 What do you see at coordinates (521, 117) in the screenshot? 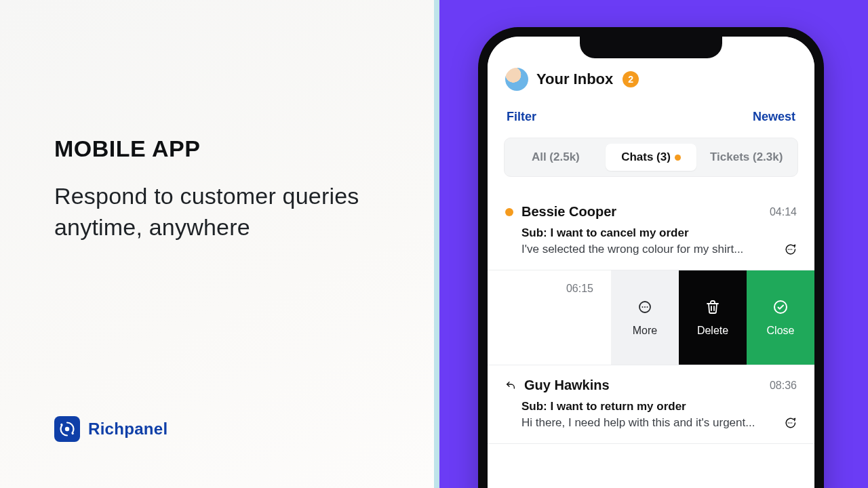
I see `filter-button: Filter` at bounding box center [521, 117].